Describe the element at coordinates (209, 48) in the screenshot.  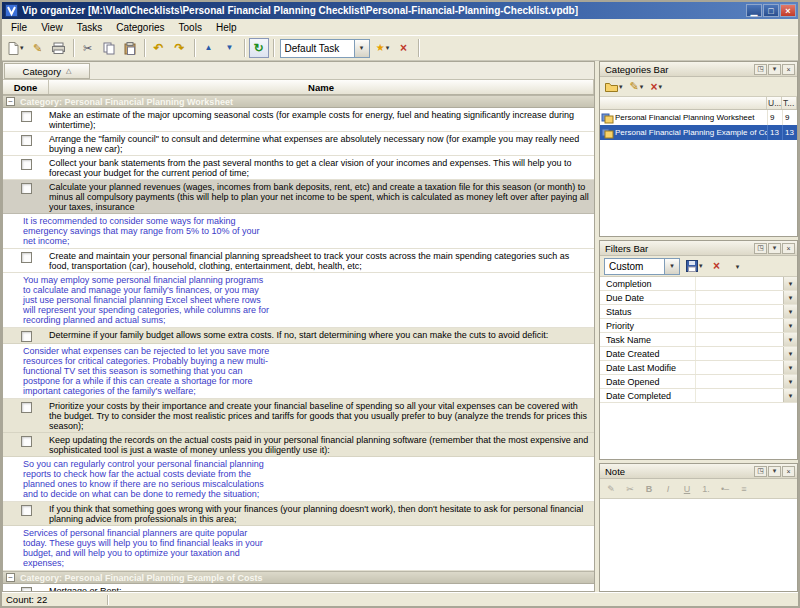
I see `move-up-button: ▲` at that location.